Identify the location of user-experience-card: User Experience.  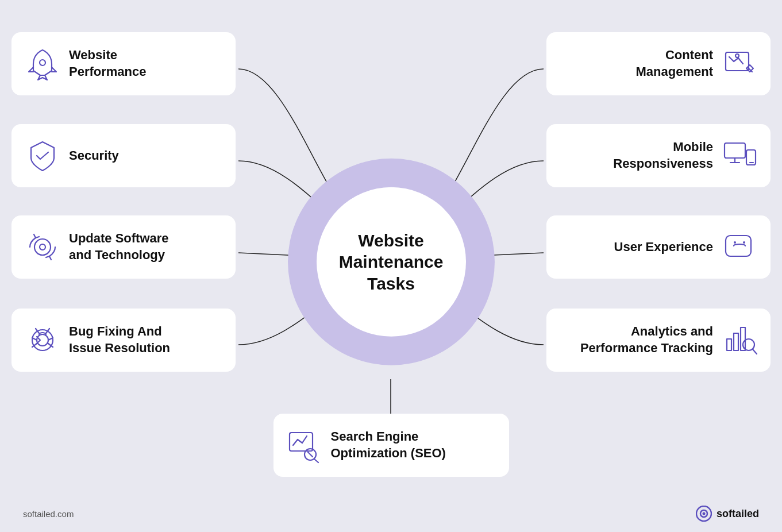
(658, 247).